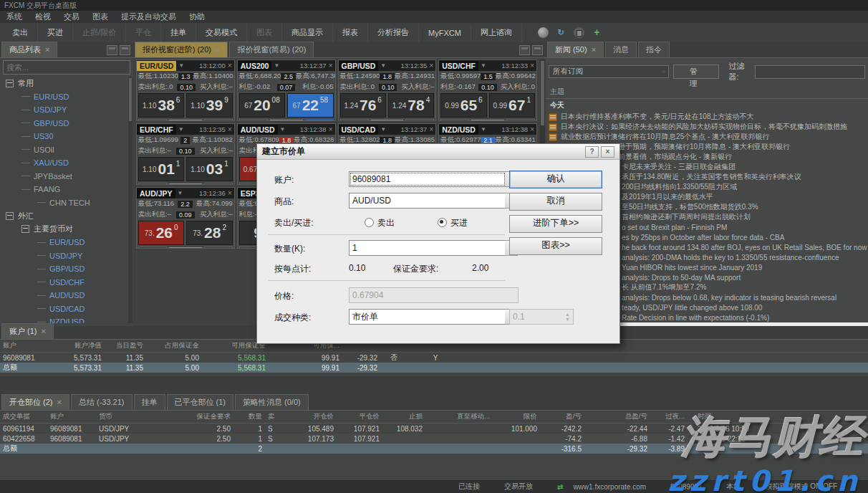 This screenshot has width=868, height=493. What do you see at coordinates (458, 130) in the screenshot?
I see `tile-symbol: NZD/USD` at bounding box center [458, 130].